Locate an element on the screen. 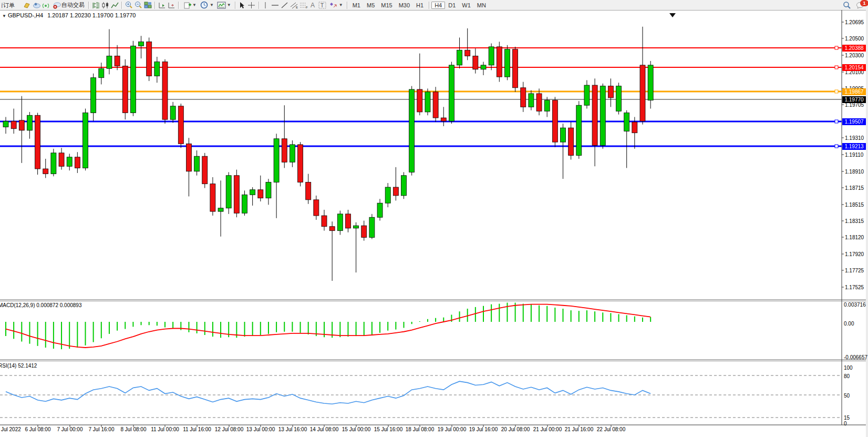 Image resolution: width=868 pixels, height=437 pixels. price-badge-1.19867: 1.19867 is located at coordinates (854, 92).